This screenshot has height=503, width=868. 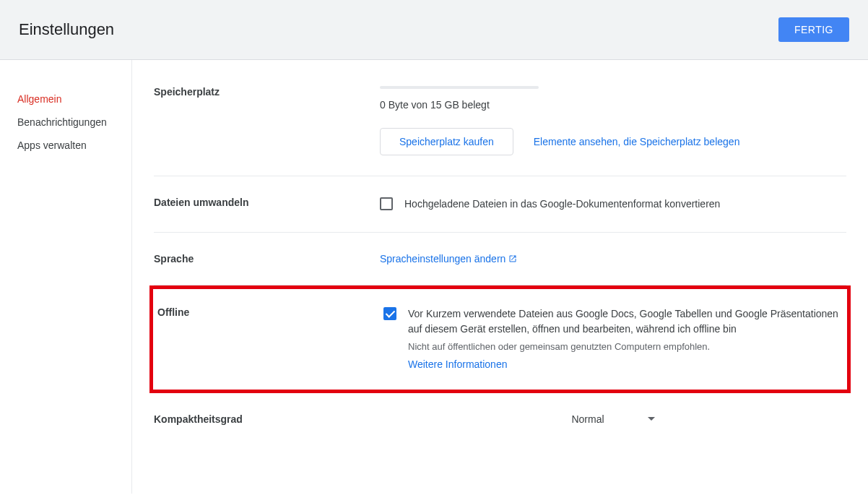 What do you see at coordinates (625, 364) in the screenshot?
I see `offline-more-info-link: Weitere Informationen` at bounding box center [625, 364].